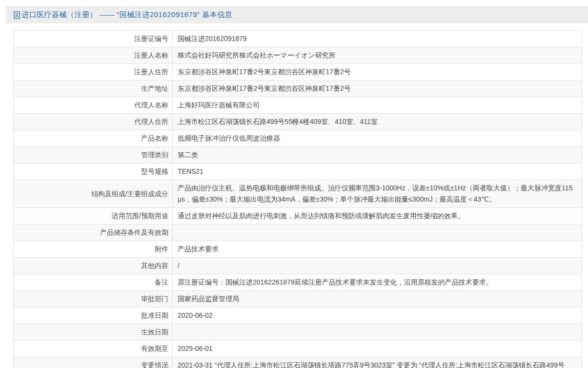 The image size is (588, 368). Describe the element at coordinates (298, 299) in the screenshot. I see `table-row: 审批部门 国家药品监督管理局` at that location.